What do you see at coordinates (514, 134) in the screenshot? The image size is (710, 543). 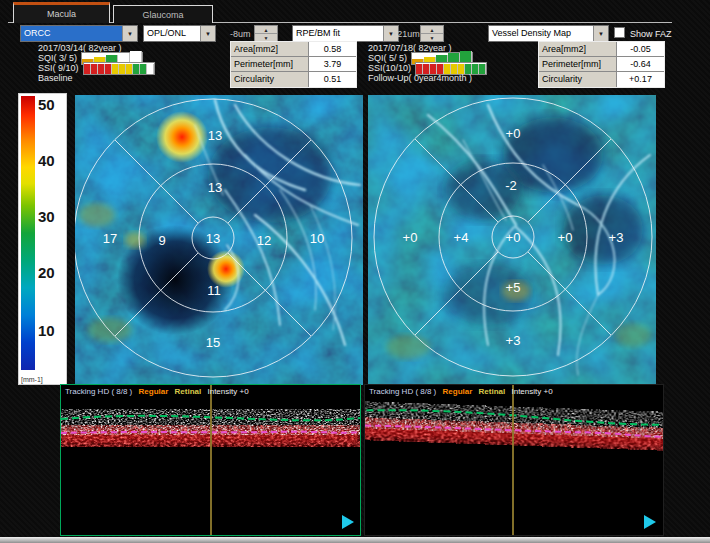 I see `sector-value-outer-top: +0` at bounding box center [514, 134].